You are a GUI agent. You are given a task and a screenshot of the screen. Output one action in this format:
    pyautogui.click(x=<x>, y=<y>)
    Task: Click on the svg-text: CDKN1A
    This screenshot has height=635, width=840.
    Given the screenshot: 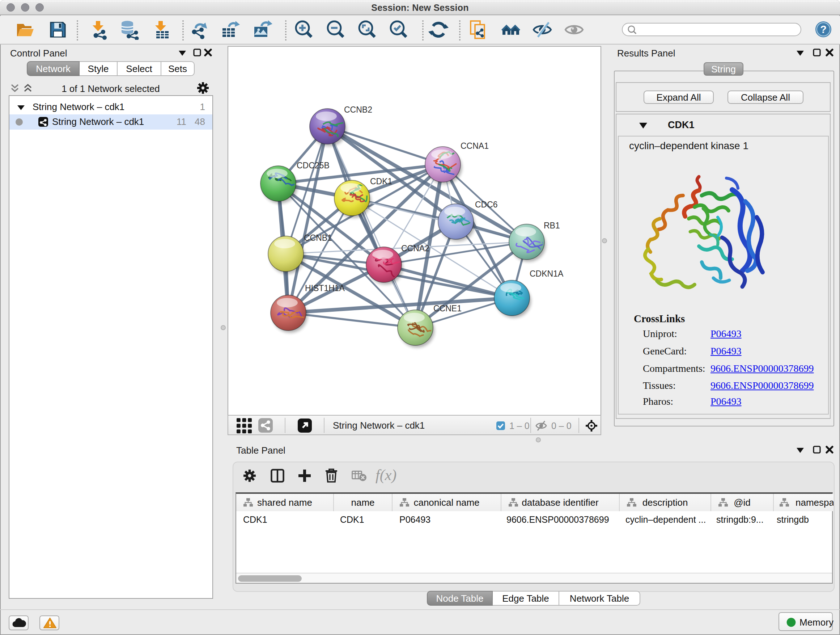 What is the action you would take?
    pyautogui.click(x=547, y=274)
    